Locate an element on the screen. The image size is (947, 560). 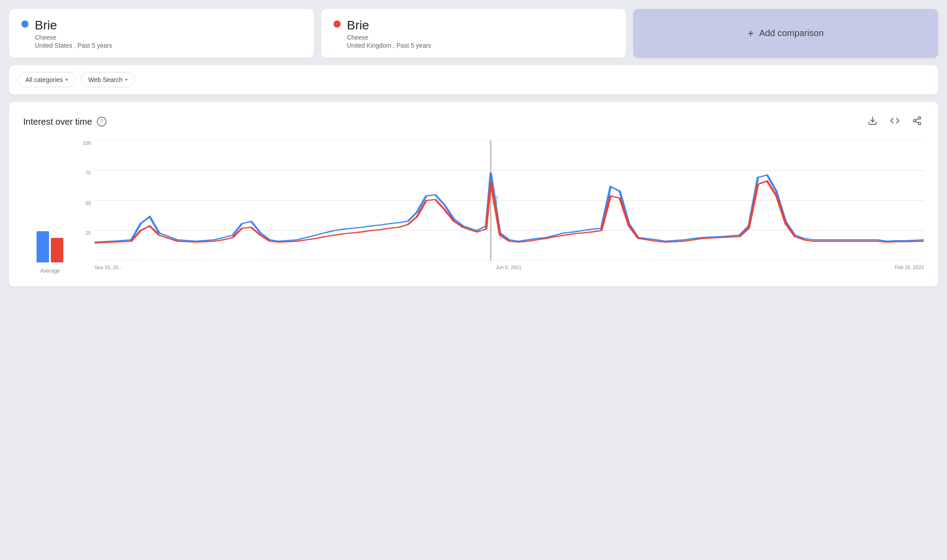
download-button is located at coordinates (873, 122).